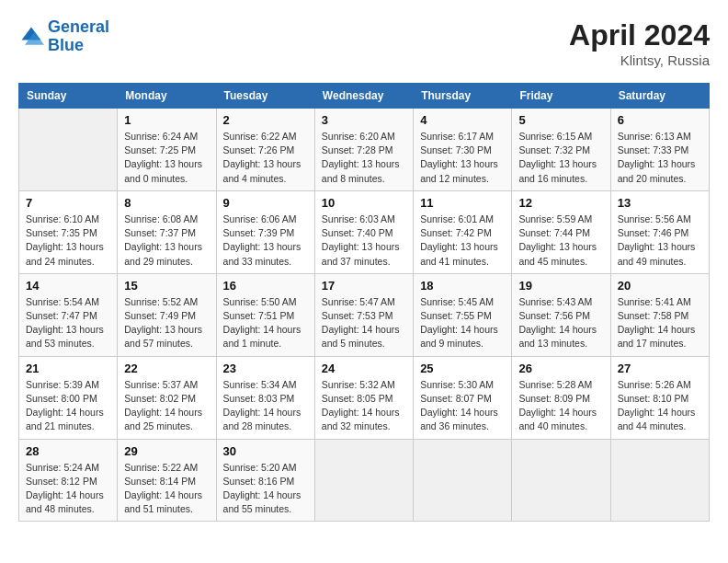 The width and height of the screenshot is (728, 563). I want to click on header-cell: Monday, so click(167, 96).